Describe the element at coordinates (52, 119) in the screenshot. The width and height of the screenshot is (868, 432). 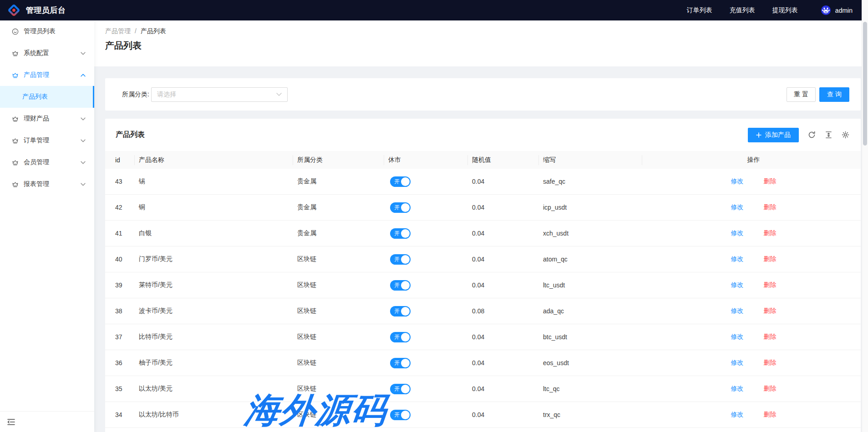
I see `sidebar-item-label: 理财产品` at that location.